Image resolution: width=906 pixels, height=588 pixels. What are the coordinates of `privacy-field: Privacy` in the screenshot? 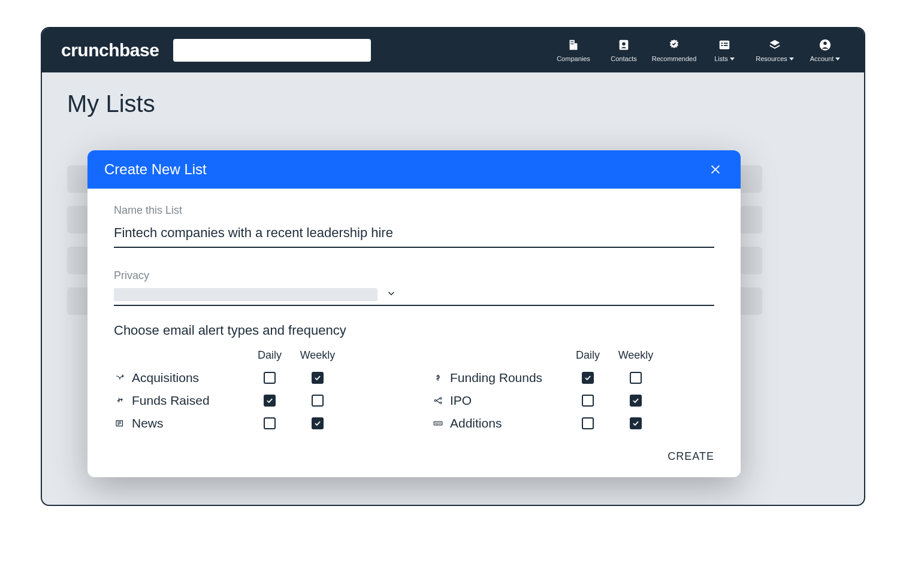 It's located at (414, 287).